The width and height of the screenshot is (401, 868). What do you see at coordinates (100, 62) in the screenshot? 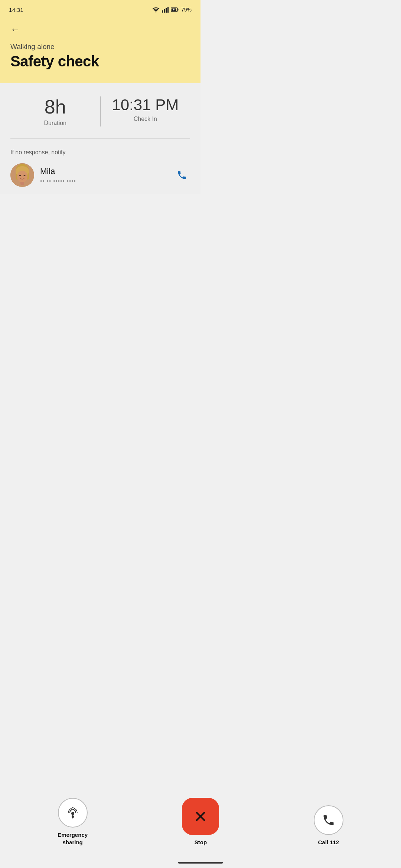
I see `page-title: Safety check` at bounding box center [100, 62].